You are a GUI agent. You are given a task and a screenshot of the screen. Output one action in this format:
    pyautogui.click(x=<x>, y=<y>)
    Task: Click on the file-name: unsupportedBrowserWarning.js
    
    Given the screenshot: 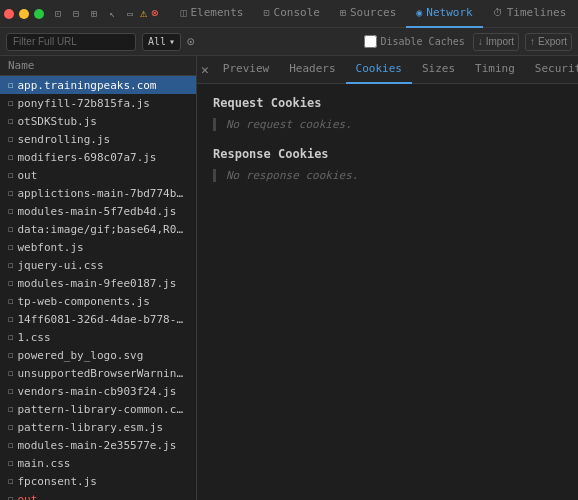 What is the action you would take?
    pyautogui.click(x=102, y=374)
    